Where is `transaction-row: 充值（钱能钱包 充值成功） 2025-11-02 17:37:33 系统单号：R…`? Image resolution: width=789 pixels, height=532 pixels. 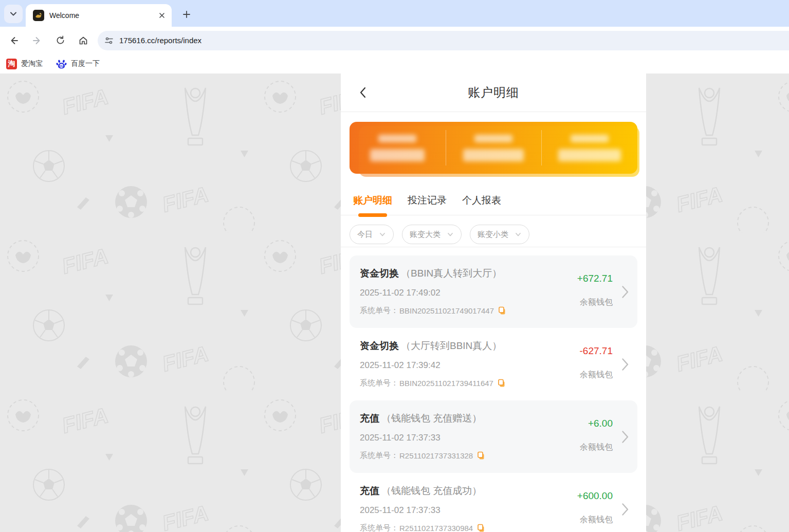
transaction-row: 充值（钱能钱包 充值成功） 2025-11-02 17:37:33 系统单号：R… is located at coordinates (493, 503).